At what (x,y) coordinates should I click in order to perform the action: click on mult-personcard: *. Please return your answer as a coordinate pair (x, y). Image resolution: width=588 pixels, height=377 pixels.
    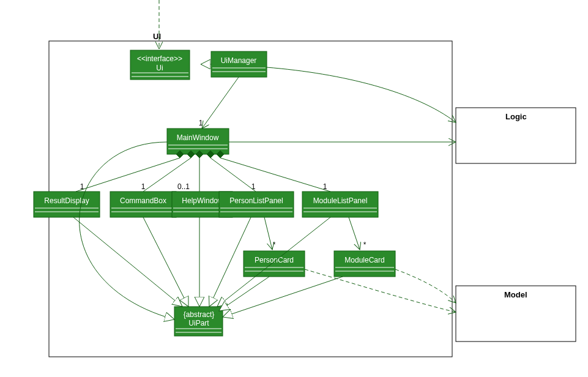
    Looking at the image, I should click on (274, 245).